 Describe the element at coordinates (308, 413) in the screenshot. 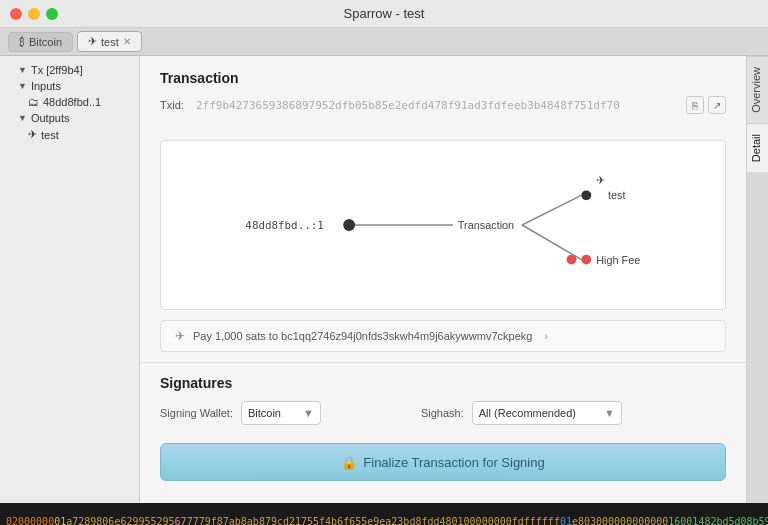

I see `dropdown-arrow-icon: ▼` at that location.